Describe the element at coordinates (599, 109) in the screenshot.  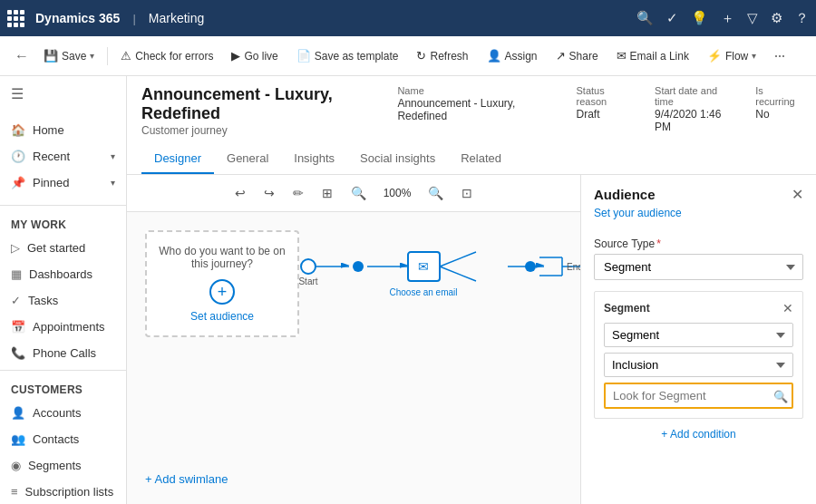
I see `record-meta: Name Announcement - Luxury, Redefined St…` at that location.